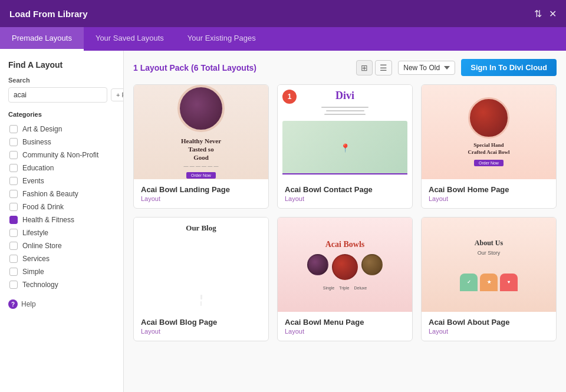  What do you see at coordinates (509, 67) in the screenshot?
I see `sign-in-button: Sign In To Divi Cloud` at bounding box center [509, 67].